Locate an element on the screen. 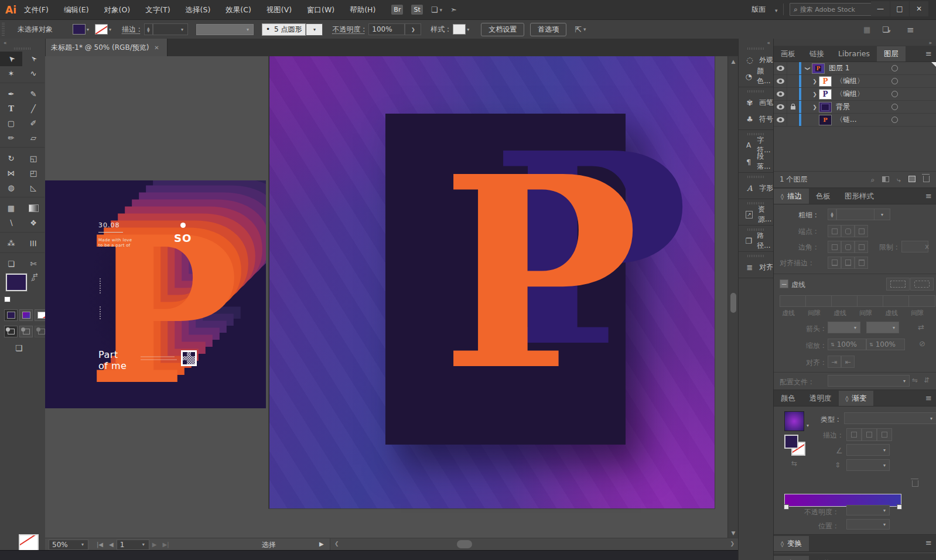 The height and width of the screenshot is (560, 936). layer-name: 背景 is located at coordinates (843, 107).